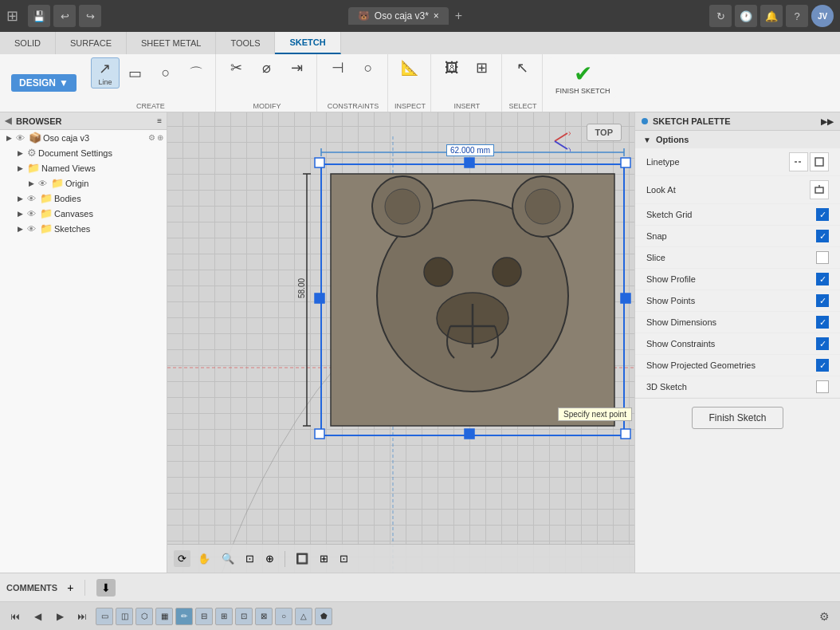 The width and height of the screenshot is (840, 630). What do you see at coordinates (83, 137) in the screenshot?
I see `tree-item-root: ▶ 👁 📦 Oso caja v3 ⚙ ⊕` at bounding box center [83, 137].